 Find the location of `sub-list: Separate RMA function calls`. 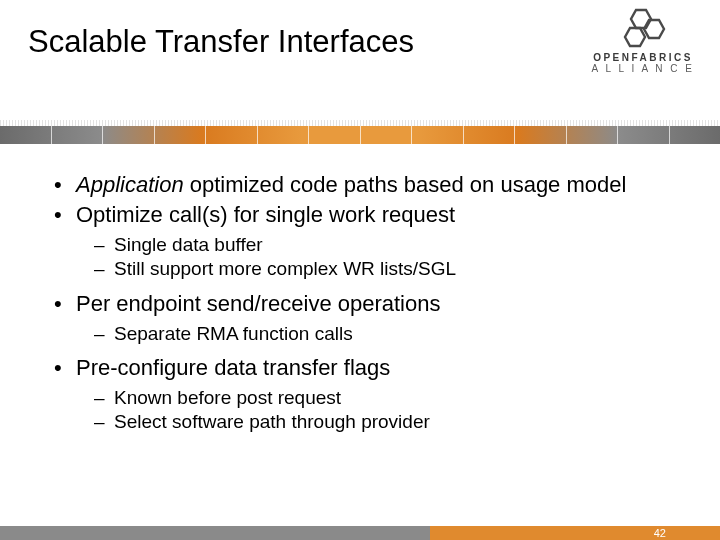

sub-list: Separate RMA function calls is located at coordinates (372, 334).